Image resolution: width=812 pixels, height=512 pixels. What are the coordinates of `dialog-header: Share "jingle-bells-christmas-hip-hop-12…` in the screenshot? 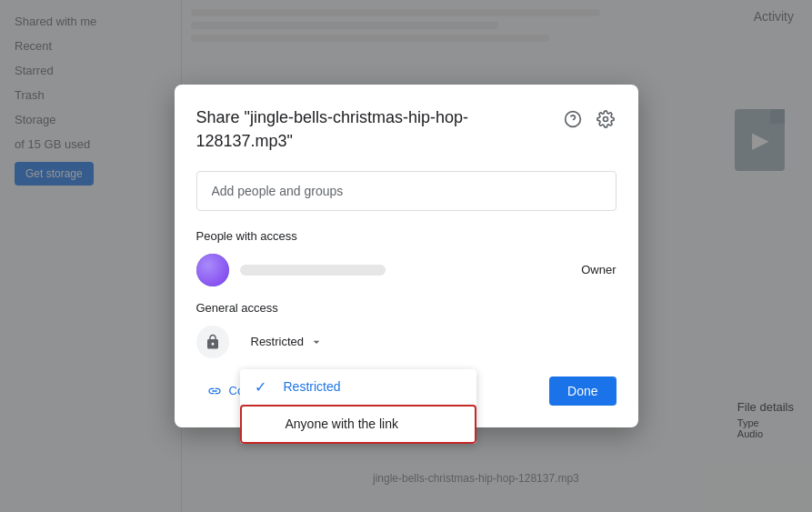 It's located at (406, 129).